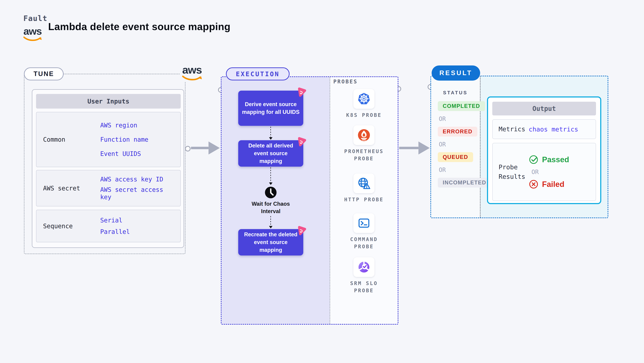 The height and width of the screenshot is (363, 644). Describe the element at coordinates (511, 172) in the screenshot. I see `probe-results-label: Probe Results` at that location.